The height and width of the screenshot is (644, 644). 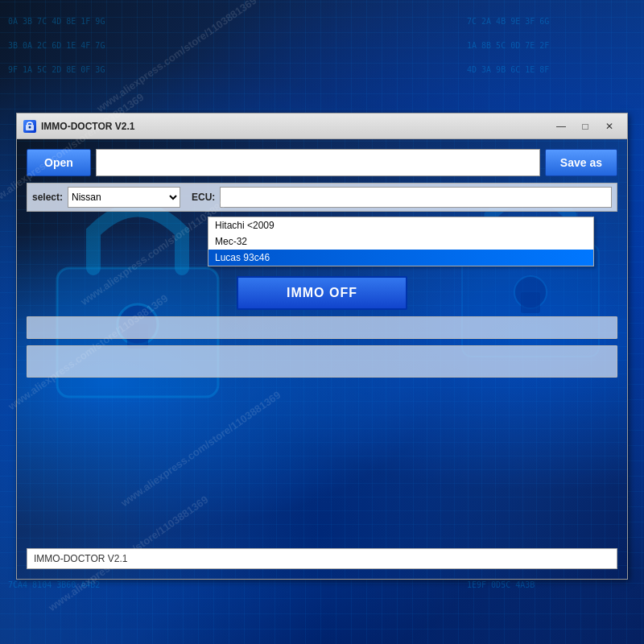 I want to click on brand-select: Nissan Toyota Honda BMW Mercedes, so click(x=124, y=197).